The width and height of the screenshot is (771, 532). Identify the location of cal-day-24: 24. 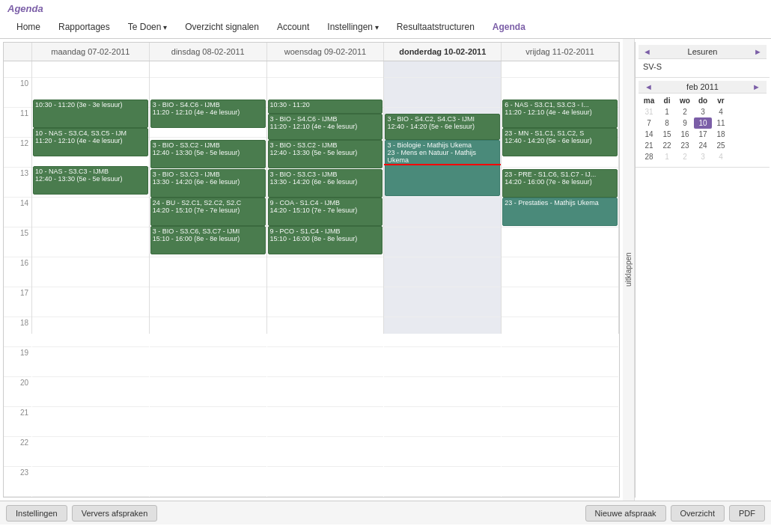
(703, 145).